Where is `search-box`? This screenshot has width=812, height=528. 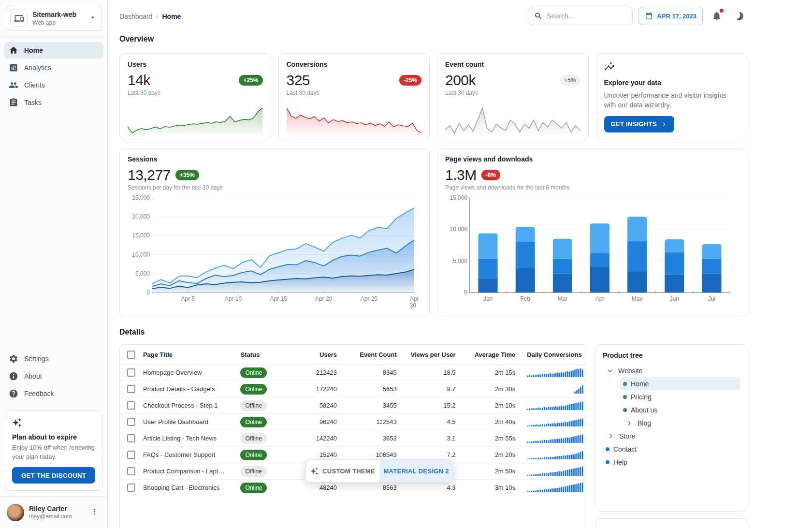 search-box is located at coordinates (581, 16).